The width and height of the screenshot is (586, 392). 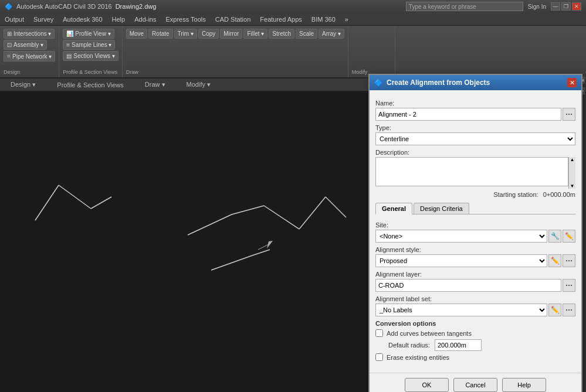 What do you see at coordinates (577, 6) in the screenshot?
I see `close-btn: ✕` at bounding box center [577, 6].